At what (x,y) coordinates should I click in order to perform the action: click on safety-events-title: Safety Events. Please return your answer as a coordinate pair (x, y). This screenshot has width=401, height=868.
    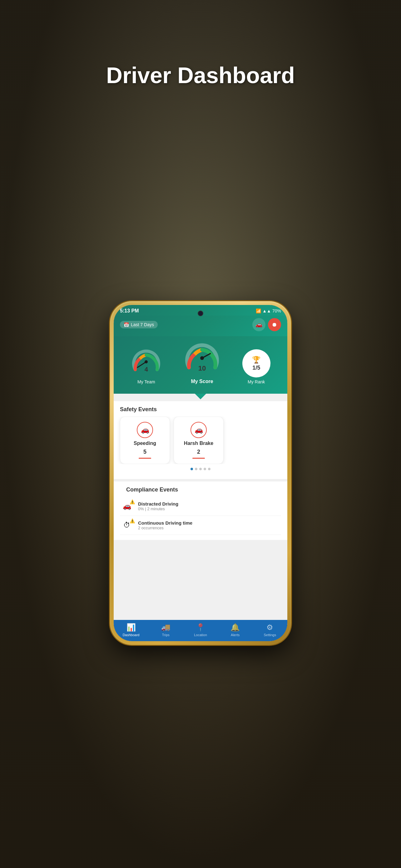
    Looking at the image, I should click on (201, 411).